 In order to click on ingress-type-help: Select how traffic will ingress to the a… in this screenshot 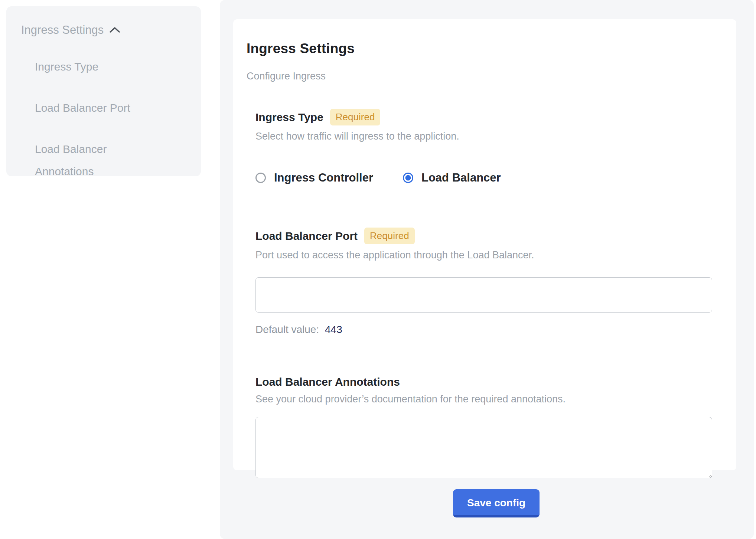, I will do `click(484, 137)`.